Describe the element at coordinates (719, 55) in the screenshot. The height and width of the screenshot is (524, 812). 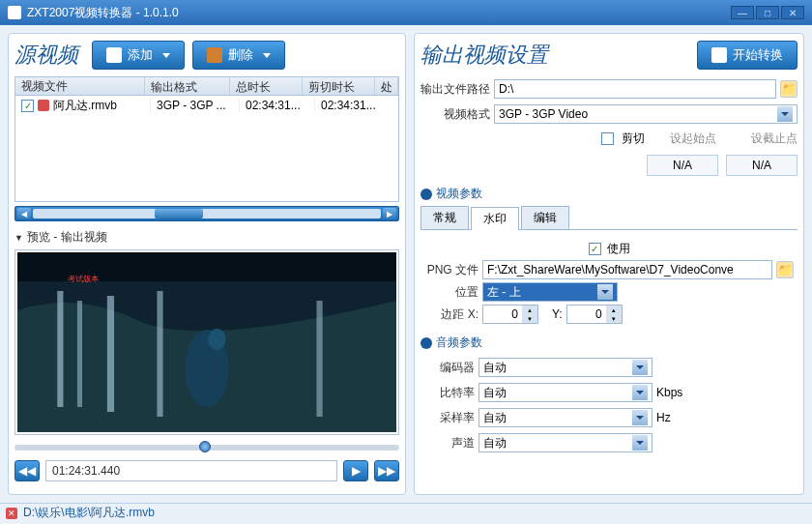
I see `convert-icon` at that location.